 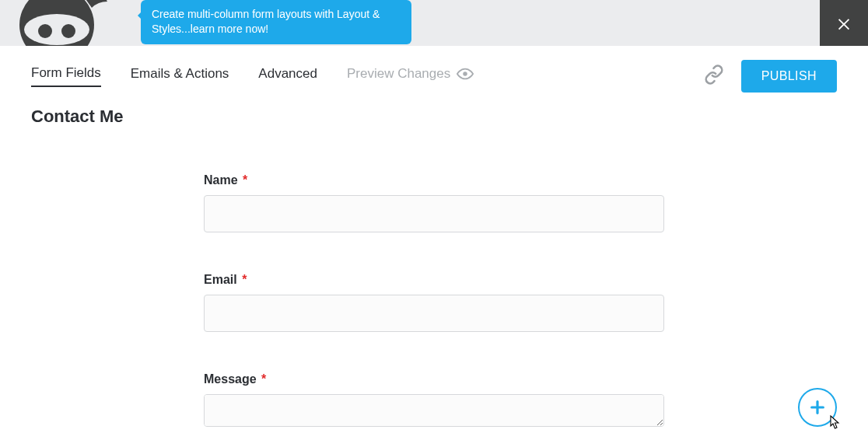 I want to click on email-input, so click(x=434, y=313).